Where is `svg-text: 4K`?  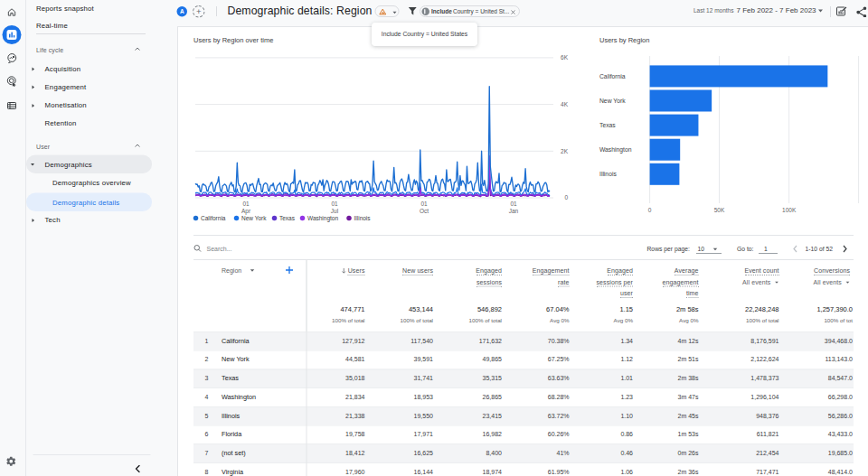 svg-text: 4K is located at coordinates (564, 105).